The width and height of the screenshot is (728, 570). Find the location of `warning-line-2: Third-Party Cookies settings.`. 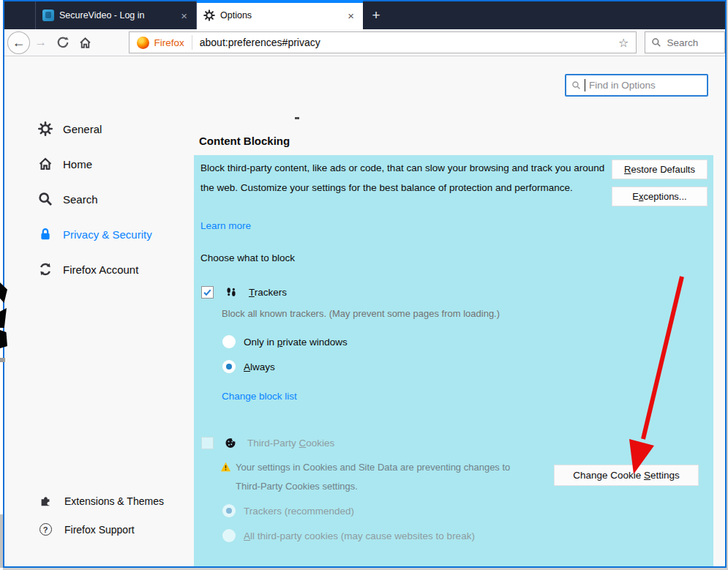

warning-line-2: Third-Party Cookies settings. is located at coordinates (373, 487).